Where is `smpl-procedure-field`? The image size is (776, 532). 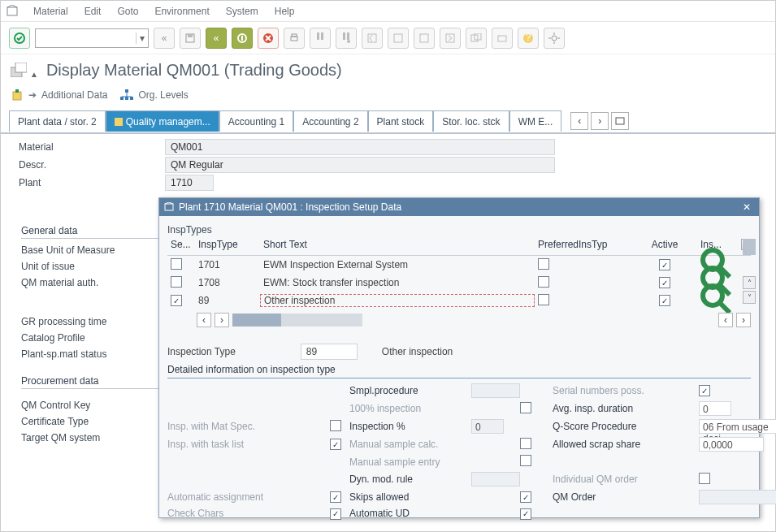
smpl-procedure-field is located at coordinates (496, 391).